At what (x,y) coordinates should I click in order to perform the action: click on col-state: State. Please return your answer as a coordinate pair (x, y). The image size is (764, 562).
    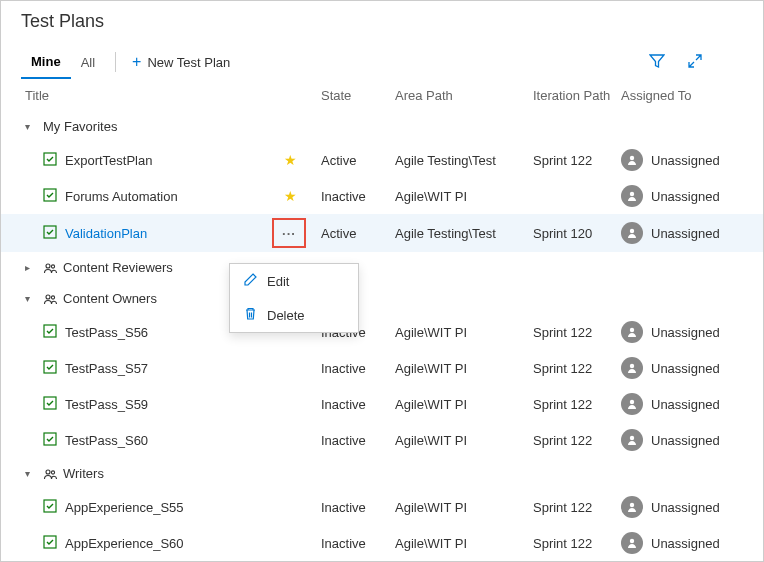
    Looking at the image, I should click on (358, 96).